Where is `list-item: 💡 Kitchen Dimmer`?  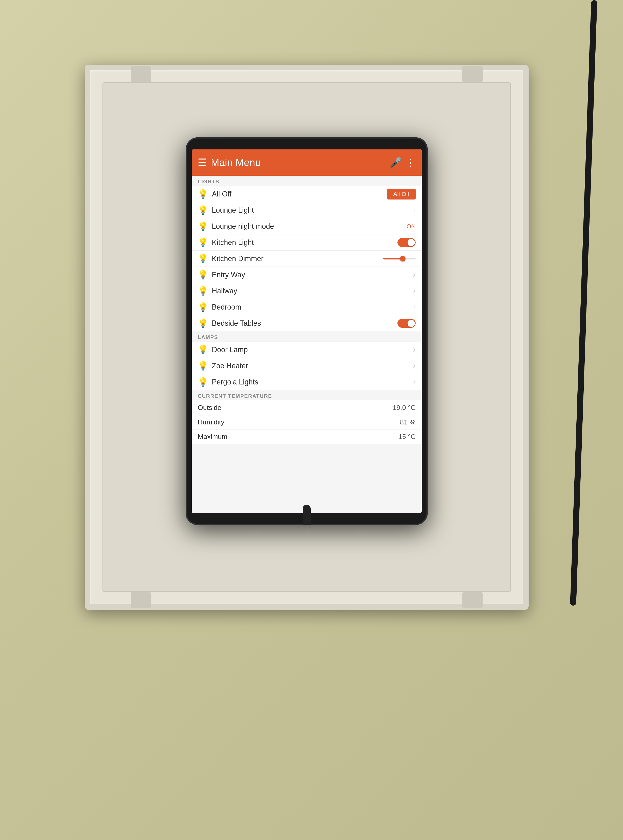
list-item: 💡 Kitchen Dimmer is located at coordinates (307, 259).